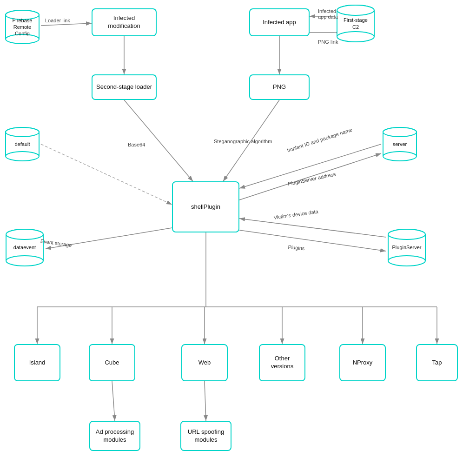  What do you see at coordinates (243, 141) in the screenshot?
I see `steganographic-label: Steganographic algorithm` at bounding box center [243, 141].